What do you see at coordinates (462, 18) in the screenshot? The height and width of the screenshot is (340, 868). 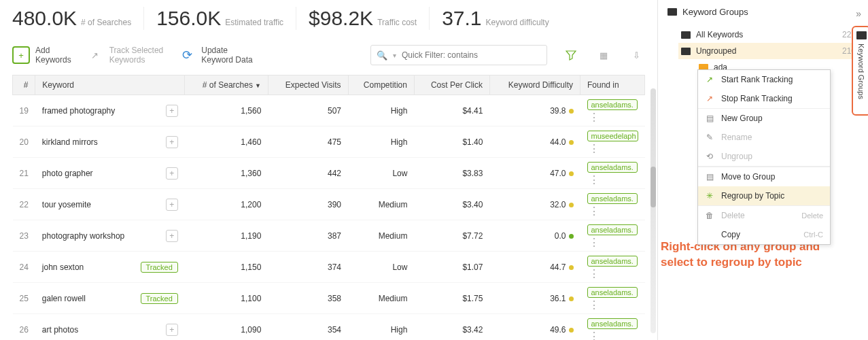 I see `metric-value: 37.1` at bounding box center [462, 18].